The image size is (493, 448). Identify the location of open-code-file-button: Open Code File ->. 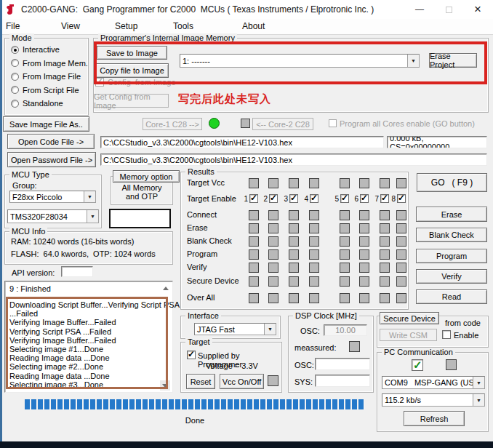
(51, 141).